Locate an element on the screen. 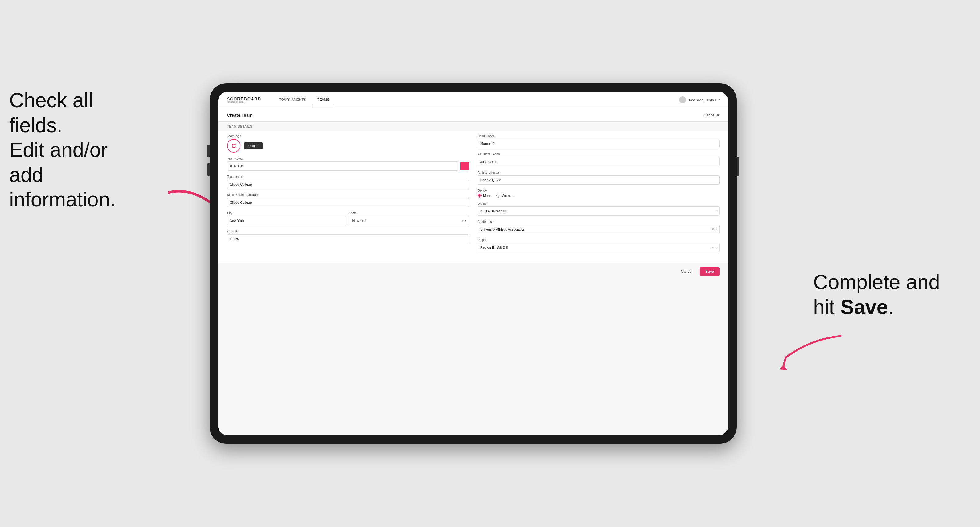 This screenshot has height=527, width=980. create-team-header: Create Team Cancel ✕ is located at coordinates (473, 115).